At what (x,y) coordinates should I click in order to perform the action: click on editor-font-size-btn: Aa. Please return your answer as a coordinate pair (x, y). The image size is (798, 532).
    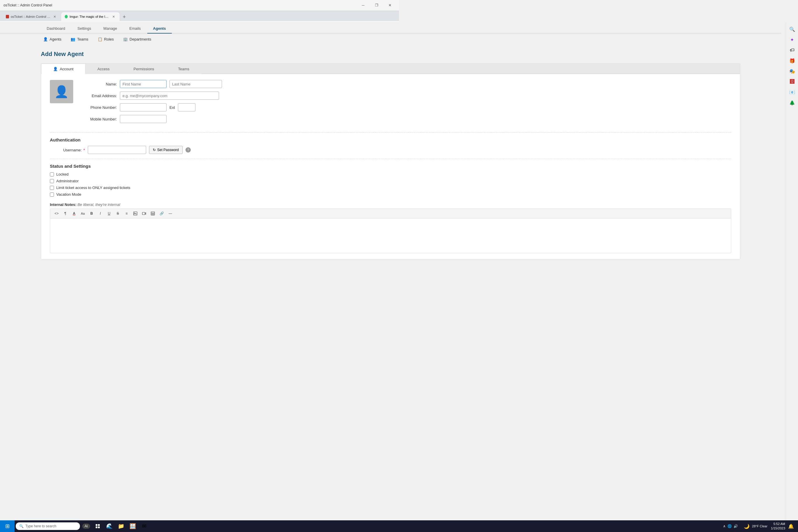
    Looking at the image, I should click on (83, 214).